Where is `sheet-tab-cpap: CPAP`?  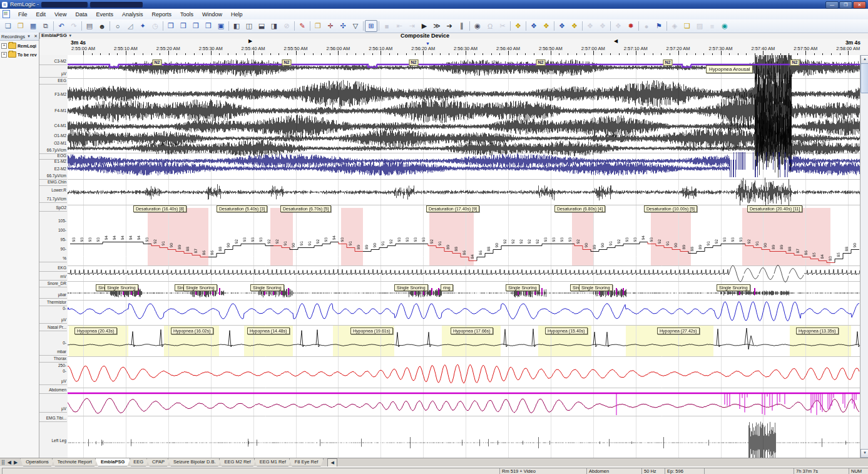
sheet-tab-cpap: CPAP is located at coordinates (158, 462).